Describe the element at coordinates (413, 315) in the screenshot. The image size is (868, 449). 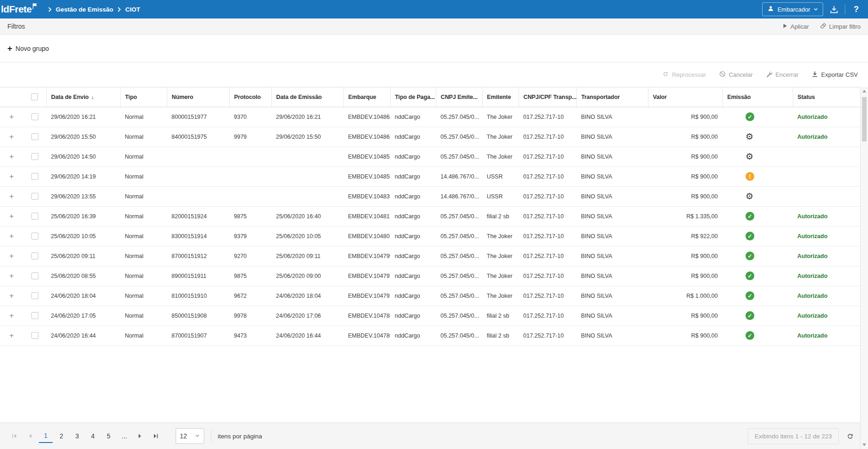
I see `cell-tipo_pagamento: nddCargo` at that location.